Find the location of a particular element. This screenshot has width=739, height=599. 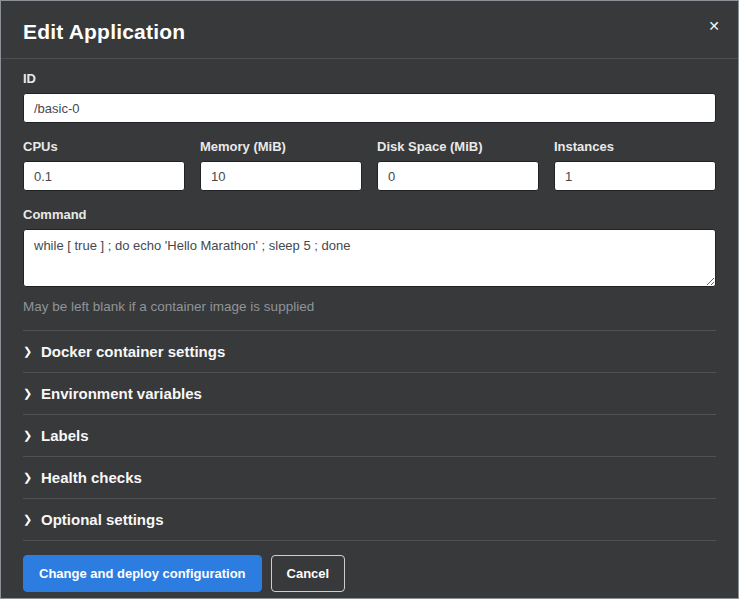

section-label: Labels is located at coordinates (65, 436).